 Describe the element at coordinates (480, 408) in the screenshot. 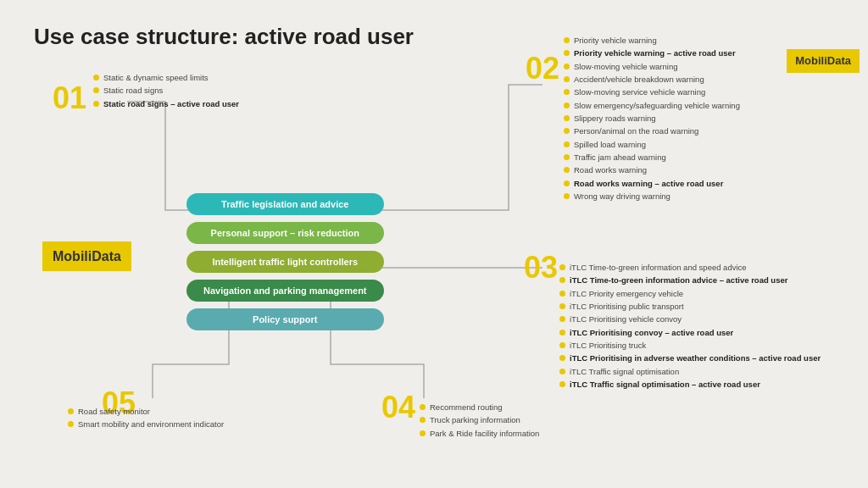

I see `list-item: Recommend routing` at that location.